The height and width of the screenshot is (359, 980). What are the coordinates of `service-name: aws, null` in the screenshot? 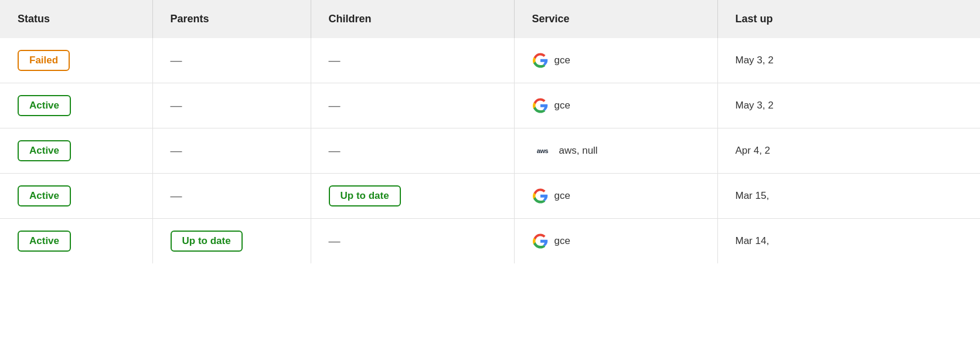 It's located at (579, 151).